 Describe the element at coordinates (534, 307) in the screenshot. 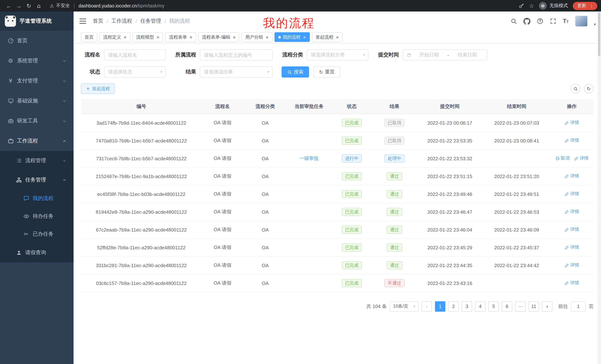

I see `page-button-11: 11` at that location.